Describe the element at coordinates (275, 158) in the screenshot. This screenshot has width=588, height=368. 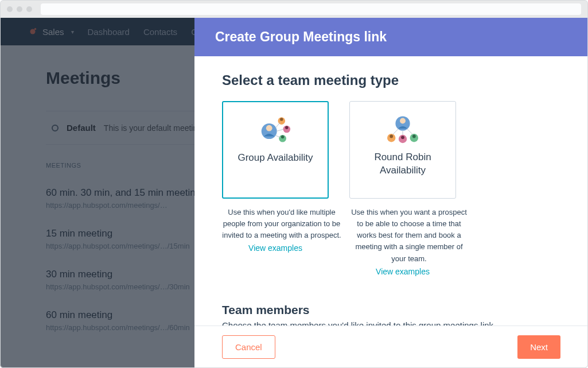
I see `option-title: Group Availability` at that location.